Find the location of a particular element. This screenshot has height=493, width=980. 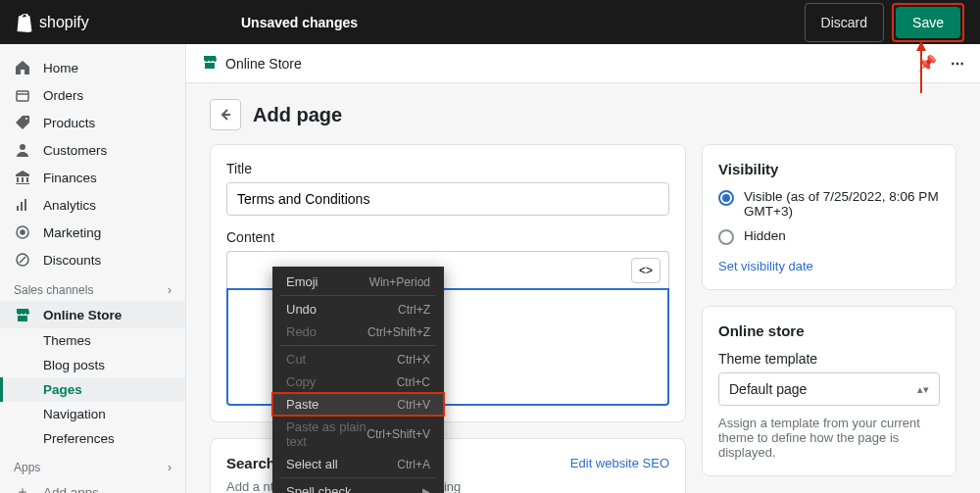

sidebar-item-label: Marketing is located at coordinates (73, 233).